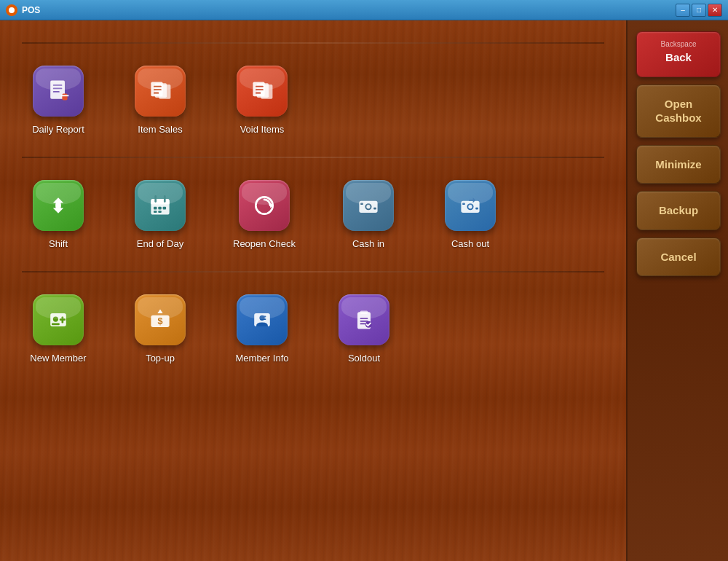 This screenshot has width=728, height=561. What do you see at coordinates (58, 91) in the screenshot?
I see `daily-report-icon-btn` at bounding box center [58, 91].